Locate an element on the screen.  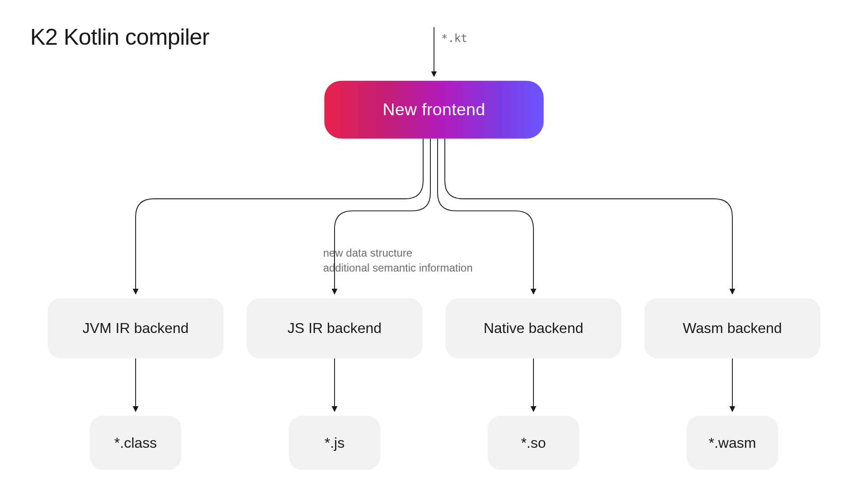
output-jvm: *.class is located at coordinates (136, 443).